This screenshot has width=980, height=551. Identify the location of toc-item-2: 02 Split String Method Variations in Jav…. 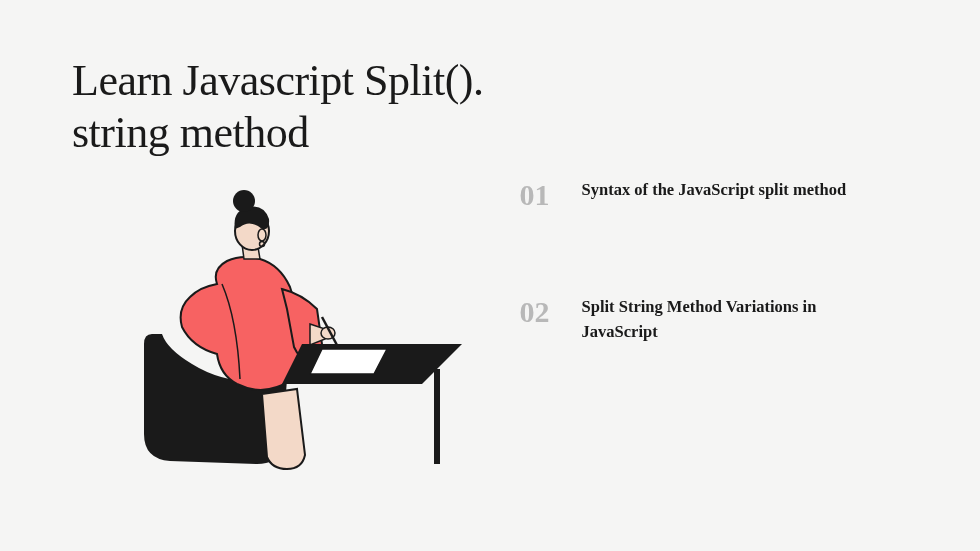
(710, 320).